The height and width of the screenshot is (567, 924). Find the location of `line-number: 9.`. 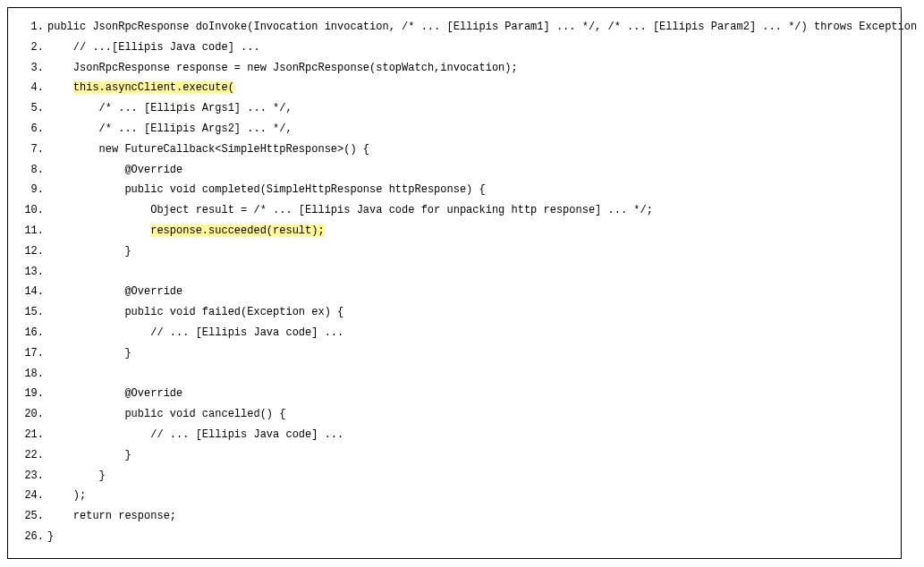

line-number: 9. is located at coordinates (31, 190).